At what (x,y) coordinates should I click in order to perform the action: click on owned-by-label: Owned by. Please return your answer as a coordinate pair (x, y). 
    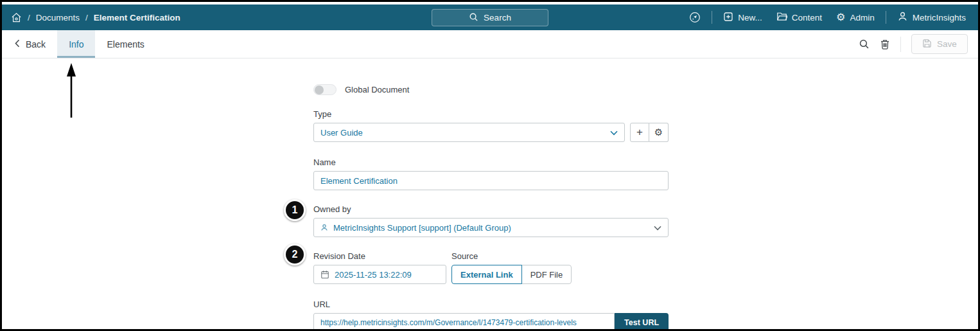
    Looking at the image, I should click on (491, 210).